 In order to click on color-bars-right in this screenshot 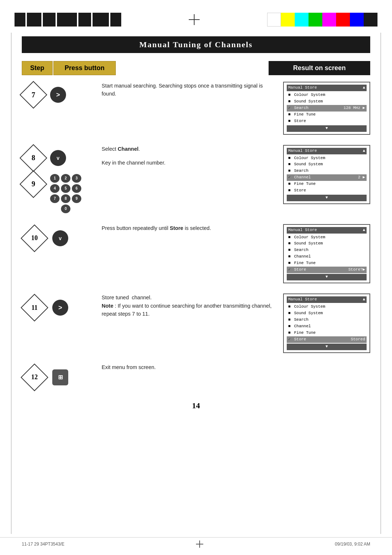, I will do `click(322, 20)`.